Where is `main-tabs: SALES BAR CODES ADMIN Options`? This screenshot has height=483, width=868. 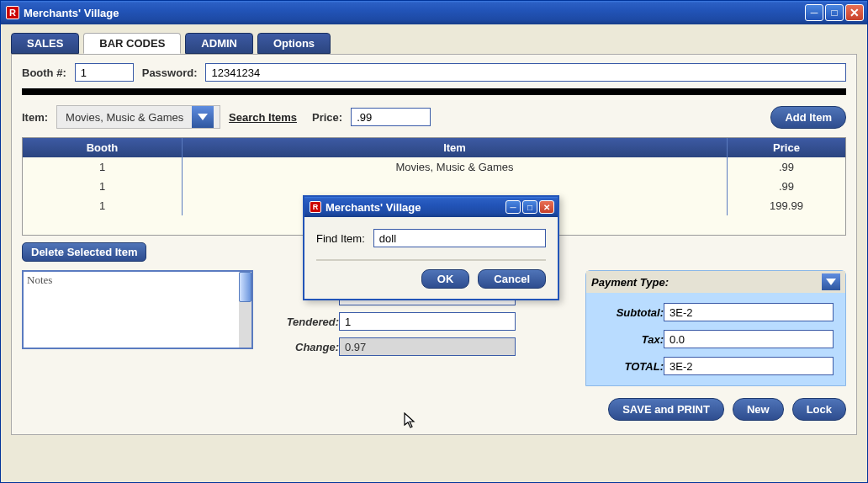 main-tabs: SALES BAR CODES ADMIN Options is located at coordinates (434, 44).